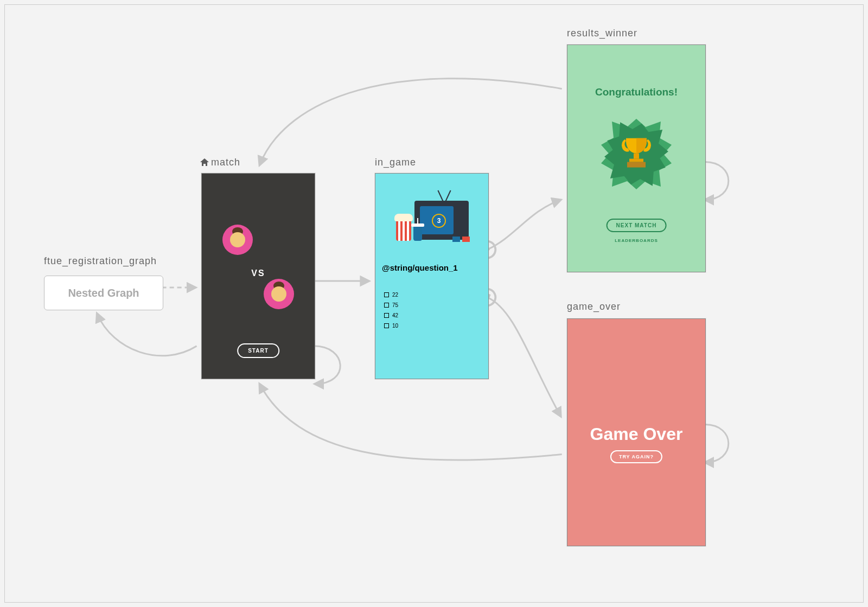  I want to click on results-winner-screen: Congratulations! NEXT MATCH LEADERBOARDS, so click(636, 158).